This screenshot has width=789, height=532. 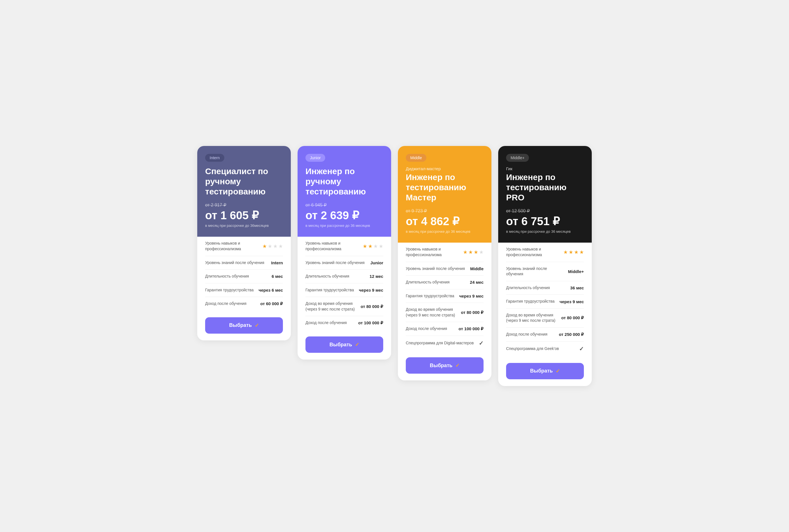 What do you see at coordinates (271, 290) in the screenshot?
I see `feature-value: через 6 мес` at bounding box center [271, 290].